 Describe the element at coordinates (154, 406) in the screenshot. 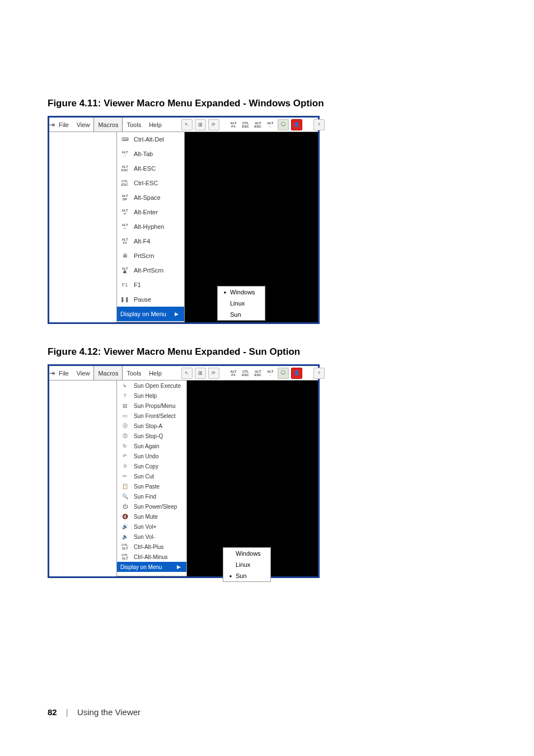

I see `macro-item-label: Sun Props/Menu` at that location.